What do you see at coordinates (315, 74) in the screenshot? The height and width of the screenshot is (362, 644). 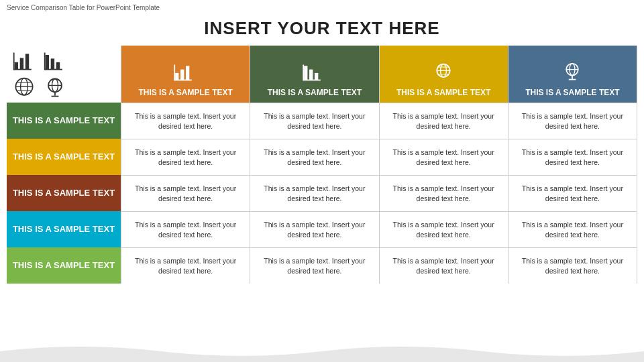 I see `col2-header-icon` at bounding box center [315, 74].